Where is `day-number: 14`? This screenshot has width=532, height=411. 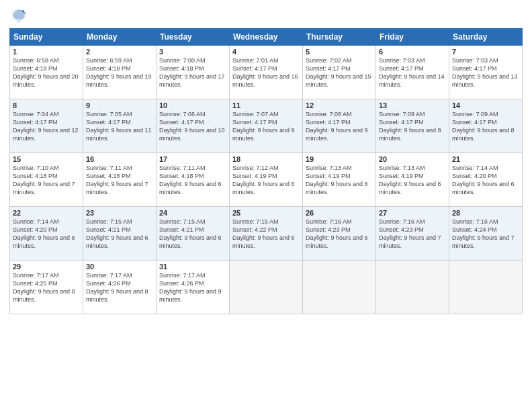 day-number: 14 is located at coordinates (486, 105).